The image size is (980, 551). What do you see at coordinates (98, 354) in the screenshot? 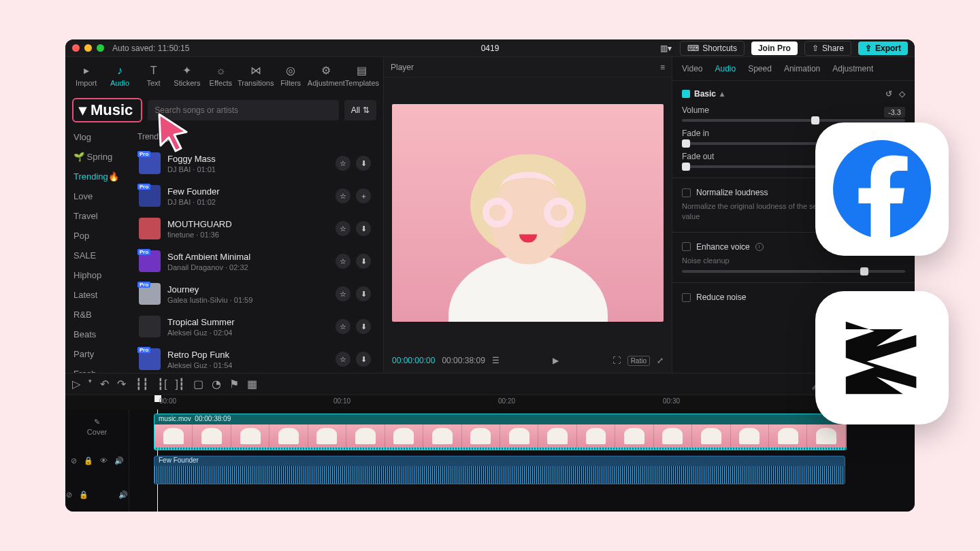
I see `category-item: Party` at bounding box center [98, 354].